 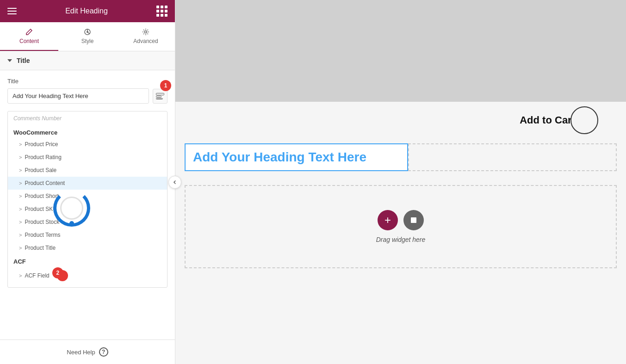 What do you see at coordinates (584, 120) in the screenshot?
I see `add-to-cart-circle-icon` at bounding box center [584, 120].